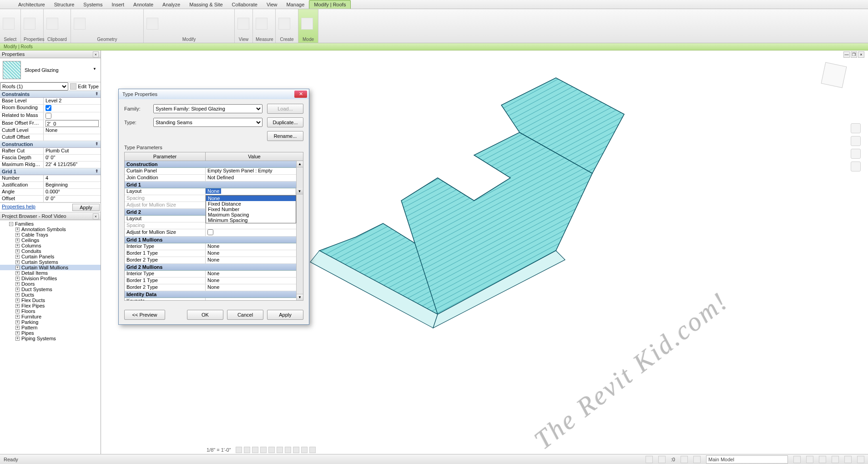 This screenshot has width=868, height=464. What do you see at coordinates (11, 224) in the screenshot?
I see `expander-icon: −` at bounding box center [11, 224].